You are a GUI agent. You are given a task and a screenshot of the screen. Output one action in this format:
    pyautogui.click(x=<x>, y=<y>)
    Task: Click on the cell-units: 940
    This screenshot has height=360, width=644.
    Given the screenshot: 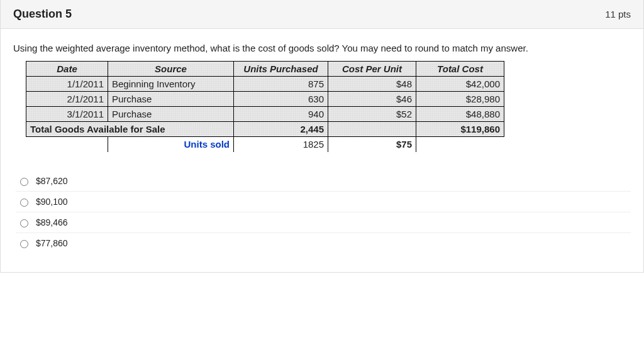 What is the action you would take?
    pyautogui.click(x=281, y=114)
    